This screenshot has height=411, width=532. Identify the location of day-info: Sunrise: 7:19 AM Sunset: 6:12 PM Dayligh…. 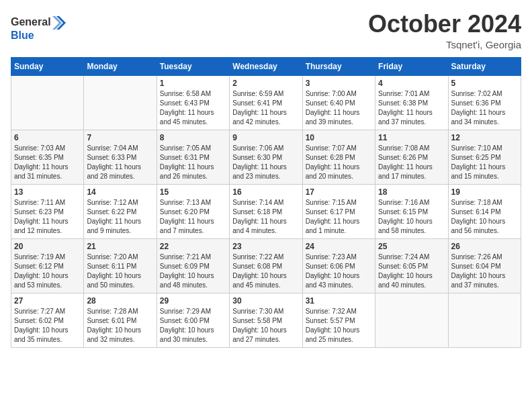
(47, 271).